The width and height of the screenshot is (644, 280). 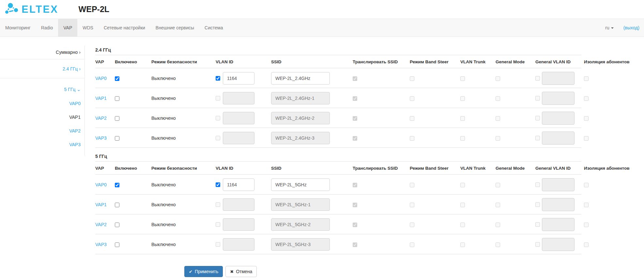 I want to click on sidebar: Суммарно›2.4 ГГц›5 ГГц⌄VAP0VAP1VAP2VAP3, so click(x=42, y=97).